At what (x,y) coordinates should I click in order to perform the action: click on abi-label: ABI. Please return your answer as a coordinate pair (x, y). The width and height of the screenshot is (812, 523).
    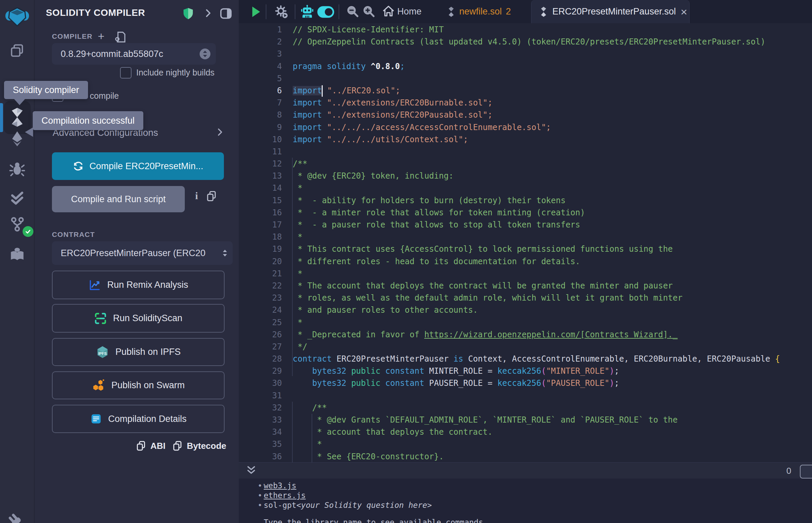
    Looking at the image, I should click on (158, 446).